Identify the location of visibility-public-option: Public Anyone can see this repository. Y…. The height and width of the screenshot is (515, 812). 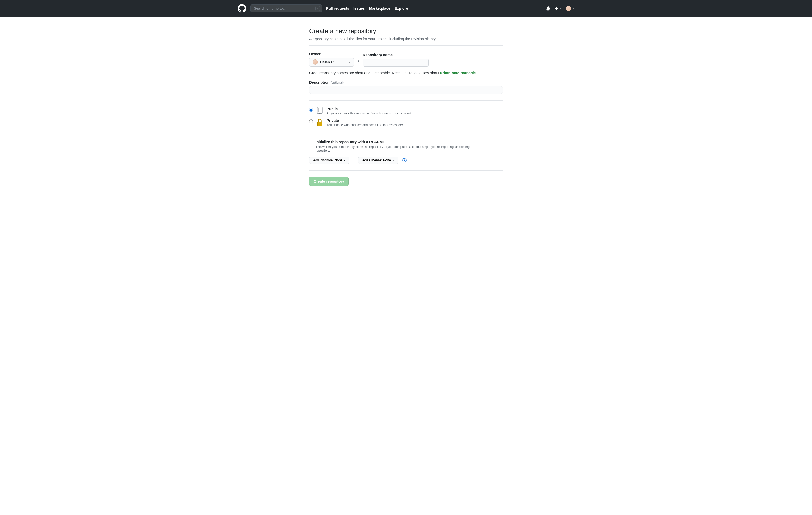
(406, 111).